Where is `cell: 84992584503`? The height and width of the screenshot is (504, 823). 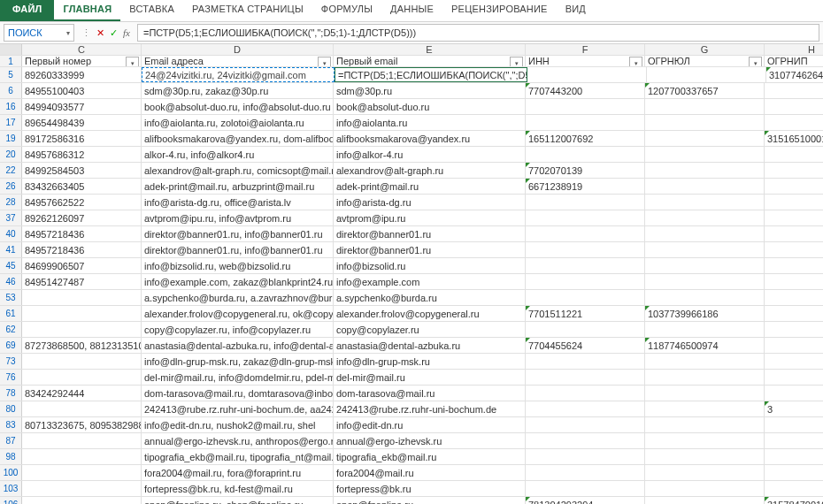
cell: 84992584503 is located at coordinates (81, 170).